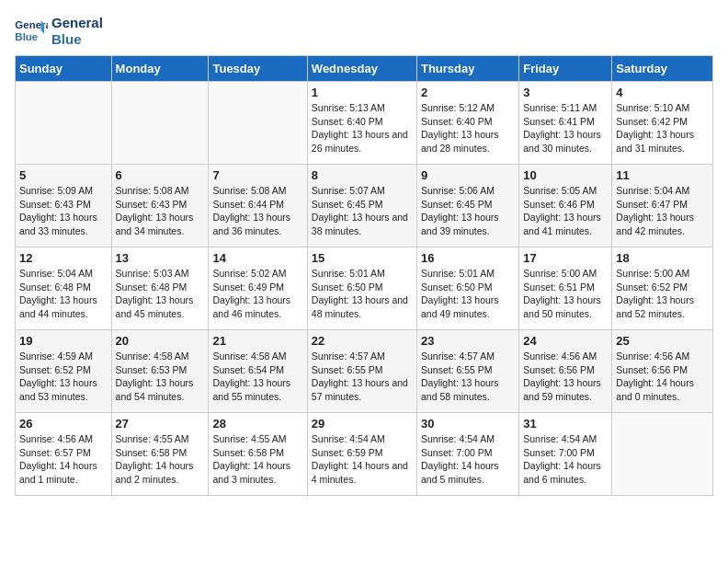 This screenshot has height=563, width=728. Describe the element at coordinates (565, 175) in the screenshot. I see `day-number: 10` at that location.